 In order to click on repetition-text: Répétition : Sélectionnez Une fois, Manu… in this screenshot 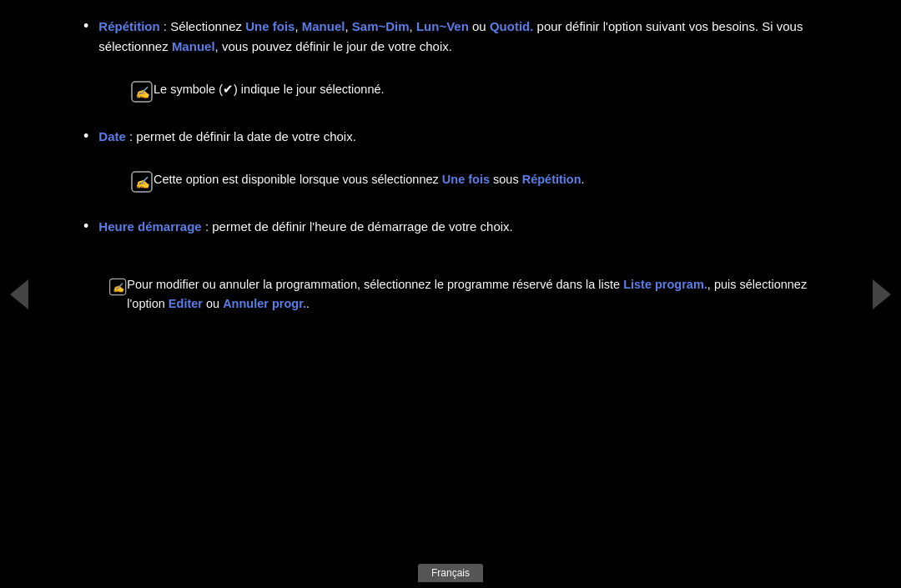, I will do `click(458, 37)`.